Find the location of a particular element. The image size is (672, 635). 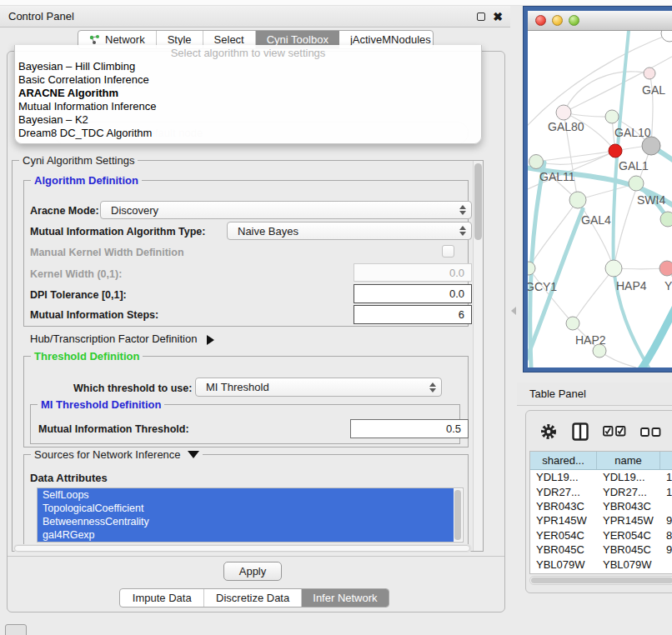

dpi-tolerance-field: 0.0 is located at coordinates (413, 293).